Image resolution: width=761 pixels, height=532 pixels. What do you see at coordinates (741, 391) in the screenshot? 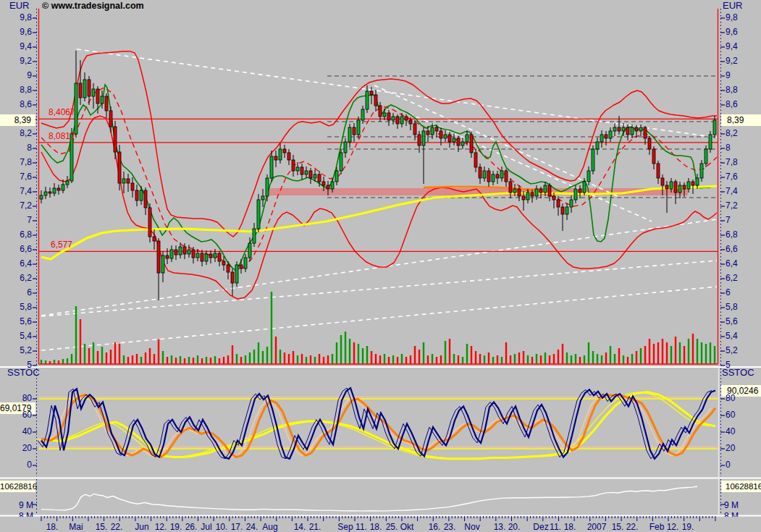
I see `sstoc-value-label-right: 90,0246` at bounding box center [741, 391].